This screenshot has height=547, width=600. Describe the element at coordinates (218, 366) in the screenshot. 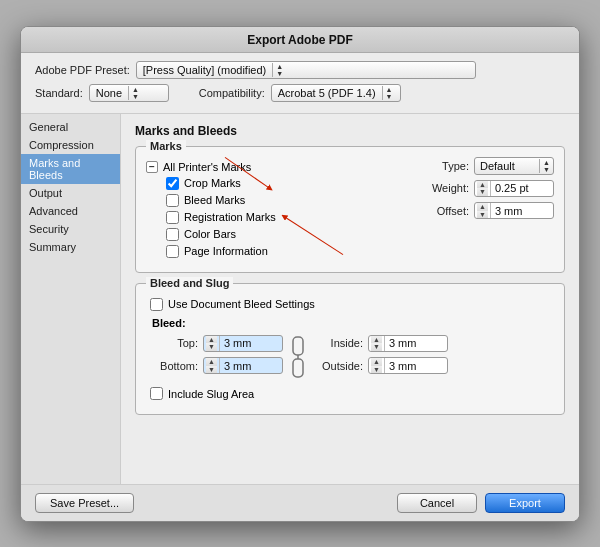

I see `bottom-row: Bottom: ▲ ▼ 3 mm` at that location.